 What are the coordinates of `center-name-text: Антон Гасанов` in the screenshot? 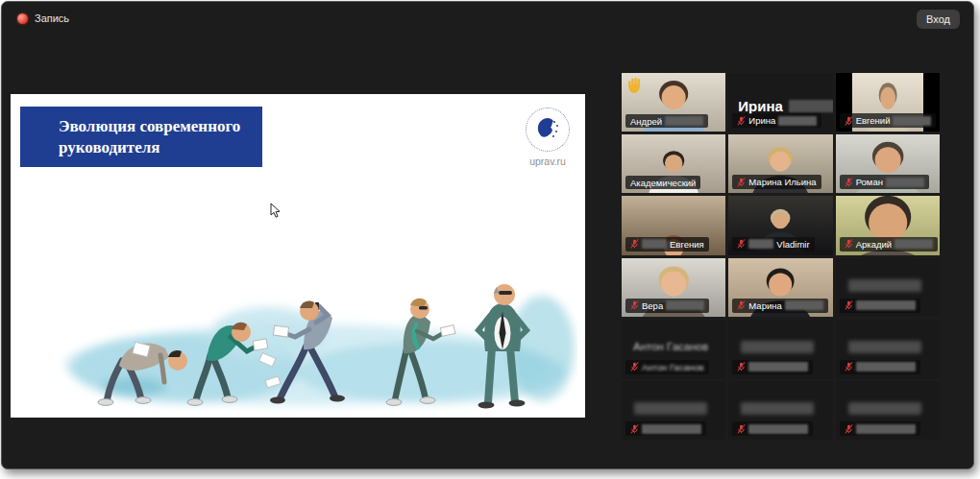 It's located at (671, 347).